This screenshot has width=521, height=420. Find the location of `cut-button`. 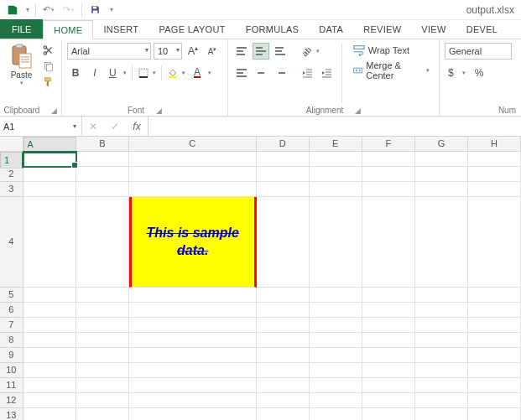

cut-button is located at coordinates (49, 50).